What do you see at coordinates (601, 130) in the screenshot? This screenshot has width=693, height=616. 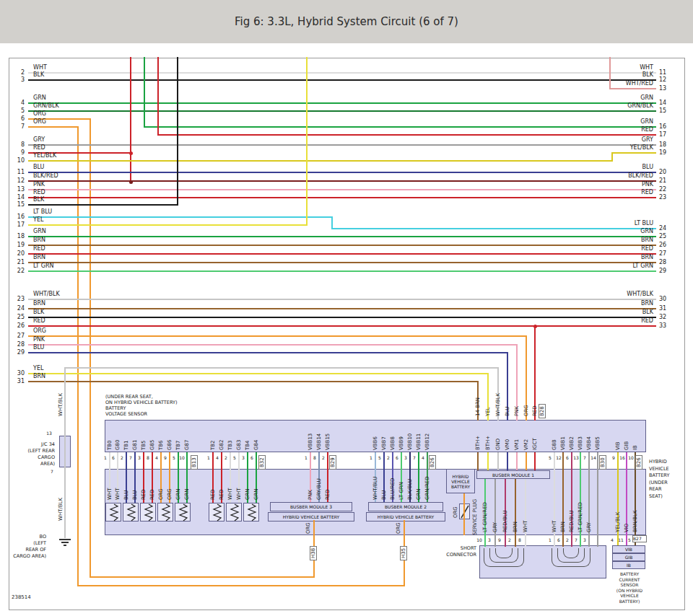 I see `wire-color-label: RED` at bounding box center [601, 130].